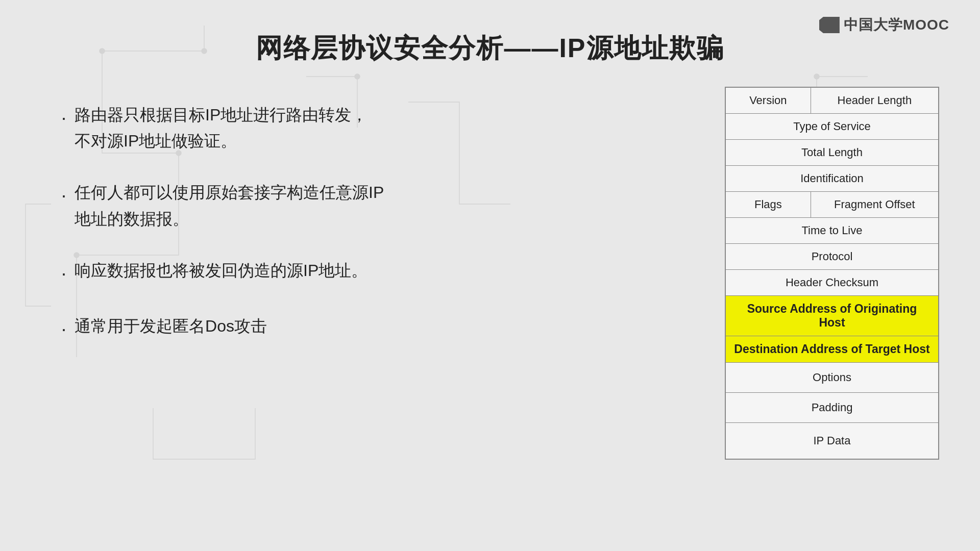  Describe the element at coordinates (832, 231) in the screenshot. I see `table-row-ttl: Time to Live` at that location.